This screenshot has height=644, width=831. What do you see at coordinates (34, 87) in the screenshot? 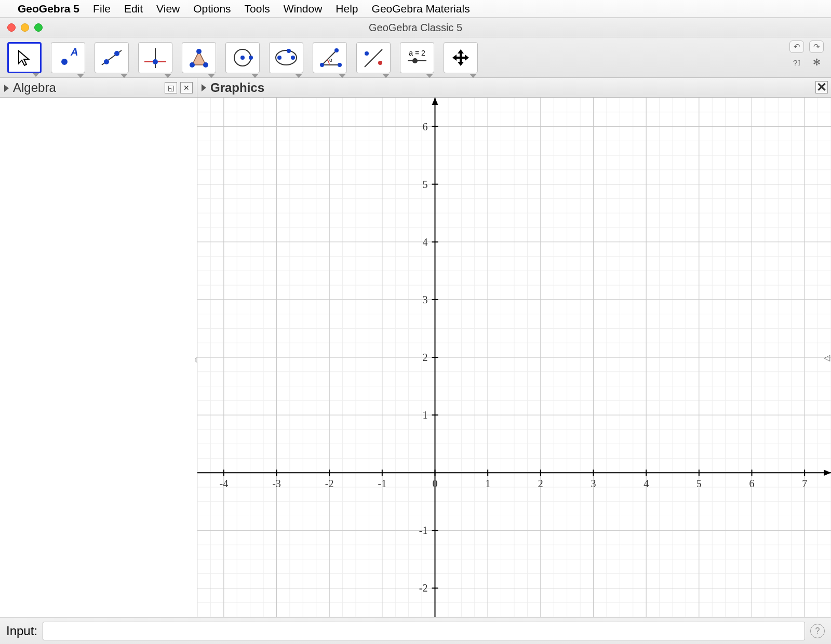
I see `algebra-title: Algebra` at bounding box center [34, 87].